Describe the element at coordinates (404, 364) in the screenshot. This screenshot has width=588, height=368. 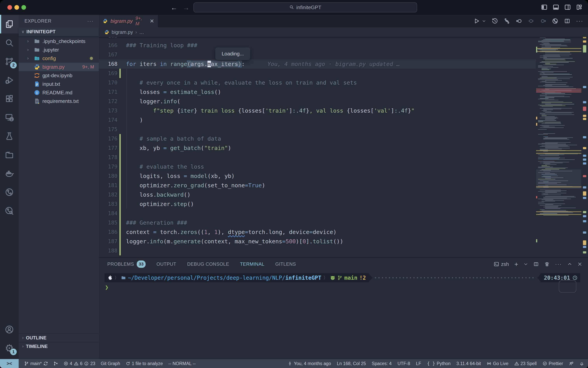
I see `status-encoding: UTF-8` at that location.